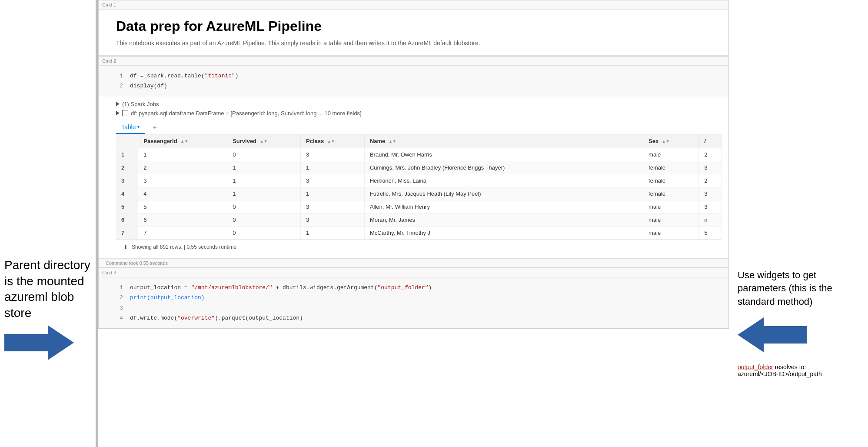  I want to click on code-text-1: df = spark.read.table("titanic"), so click(184, 76).